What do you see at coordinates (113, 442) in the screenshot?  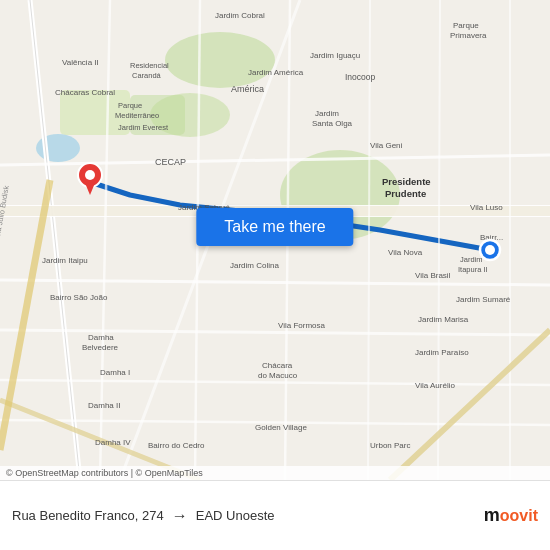 I see `svg-text: Damha IV` at bounding box center [113, 442].